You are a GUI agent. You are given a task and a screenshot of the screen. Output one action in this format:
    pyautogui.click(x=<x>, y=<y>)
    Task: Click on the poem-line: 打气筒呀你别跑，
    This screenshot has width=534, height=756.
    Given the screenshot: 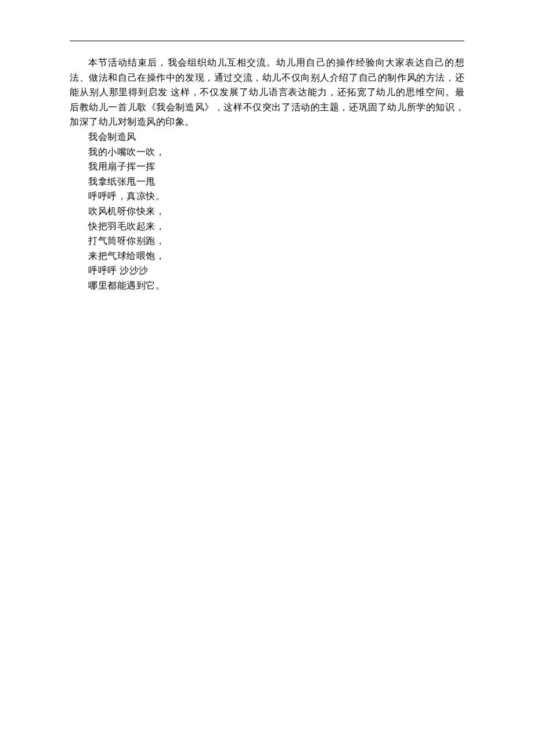 What is the action you would take?
    pyautogui.click(x=267, y=241)
    